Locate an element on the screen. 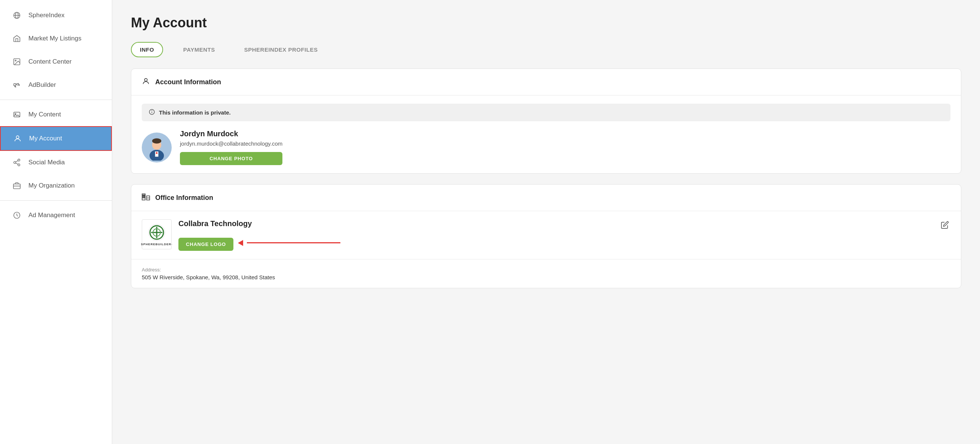 This screenshot has height=444, width=980. sidebar-item-sphere-index: SphereIndex is located at coordinates (56, 15).